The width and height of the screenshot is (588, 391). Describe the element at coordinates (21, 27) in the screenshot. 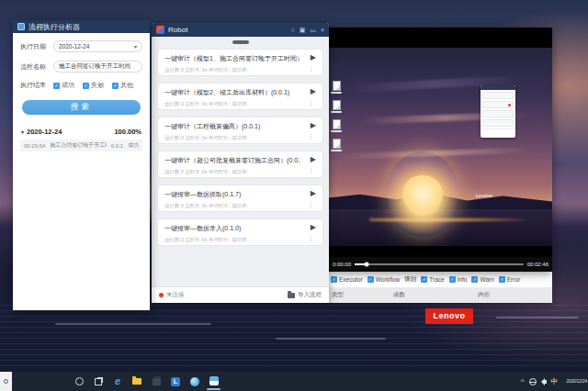

I see `analyzer-app-icon` at that location.